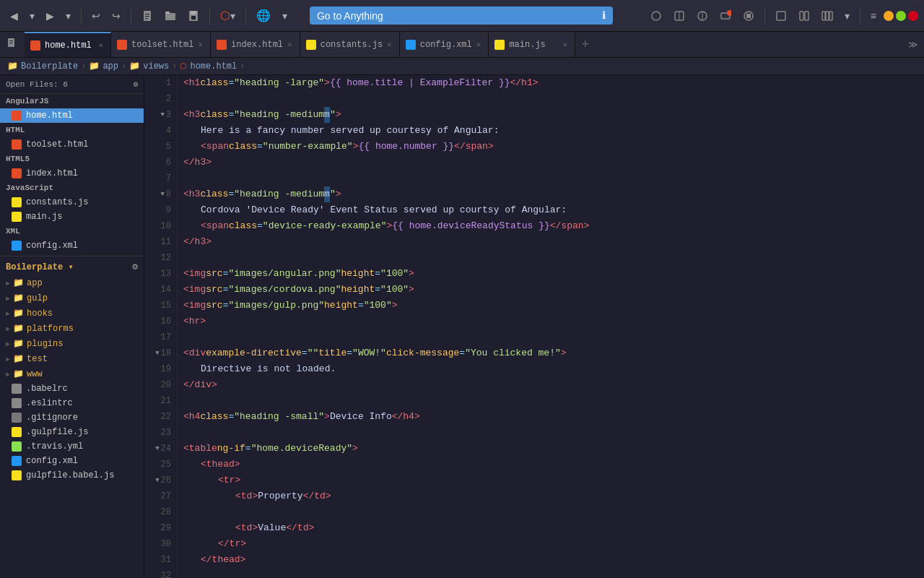 This screenshot has height=578, width=924. Describe the element at coordinates (913, 45) in the screenshot. I see `tab-overflow-button: ≫` at that location.